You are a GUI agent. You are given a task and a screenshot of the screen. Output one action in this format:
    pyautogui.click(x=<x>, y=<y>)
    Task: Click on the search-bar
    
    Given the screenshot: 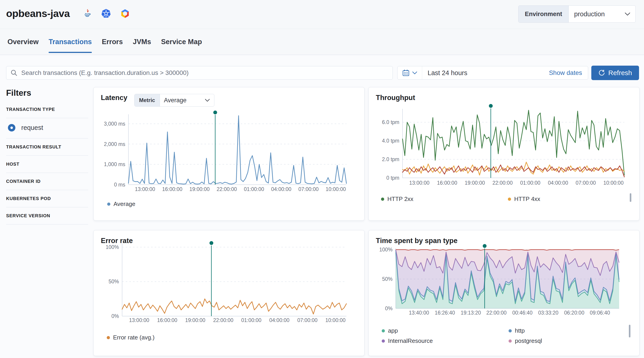 What is the action you would take?
    pyautogui.click(x=200, y=73)
    